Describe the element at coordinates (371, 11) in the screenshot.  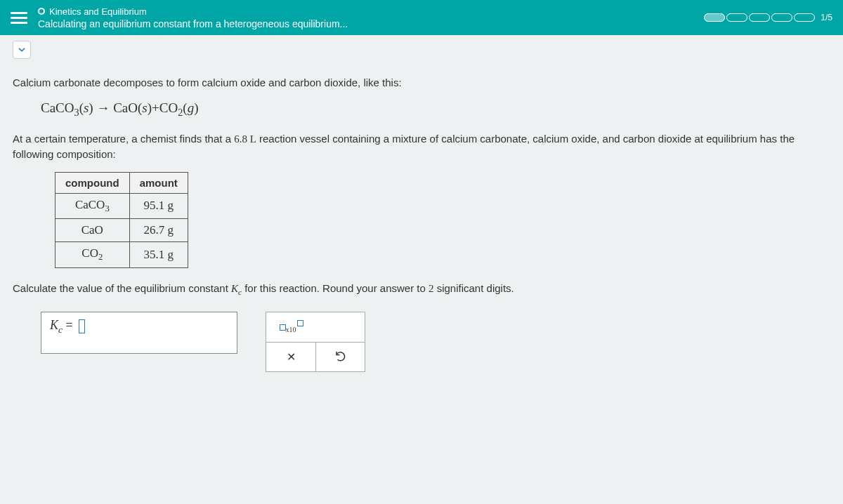
I see `topic-label: Kinetics and Equilibrium` at that location.